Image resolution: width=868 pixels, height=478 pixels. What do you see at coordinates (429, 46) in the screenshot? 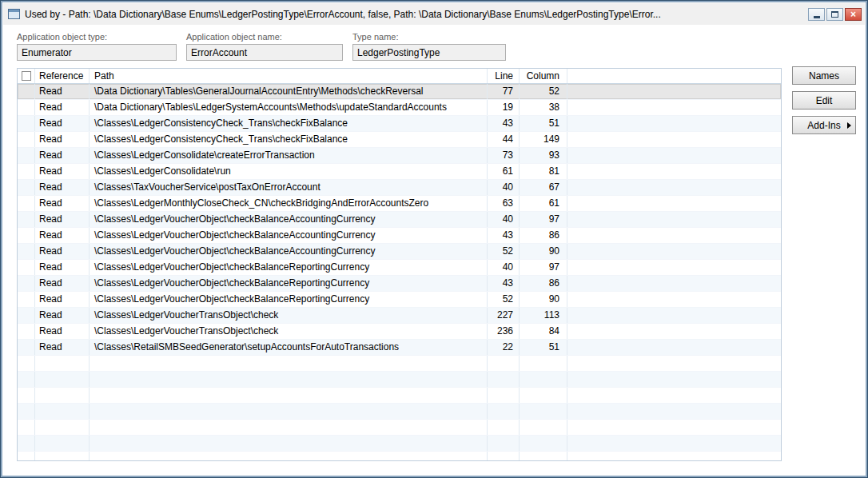
I see `field-type-name: Type name:` at bounding box center [429, 46].